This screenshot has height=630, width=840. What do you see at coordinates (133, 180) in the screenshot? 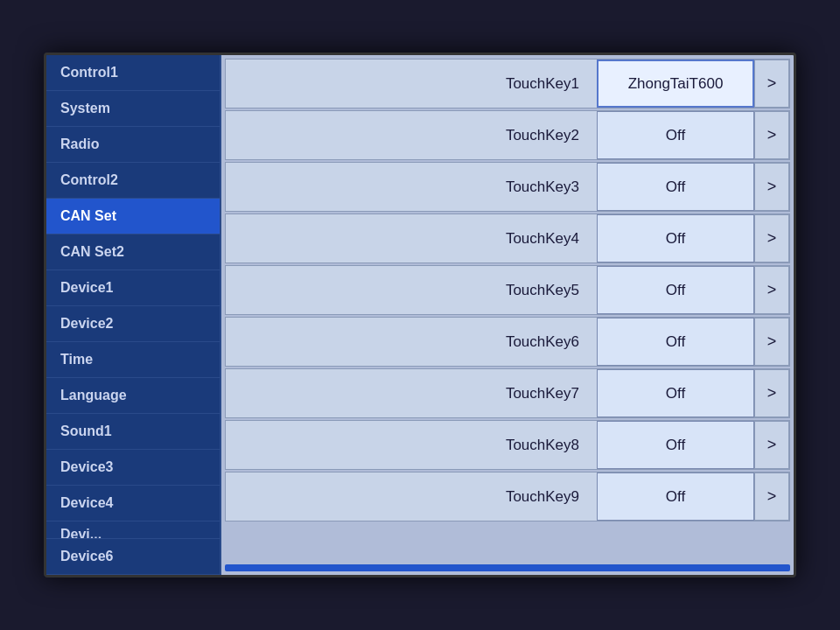
I see `sidebar-item-control2: Control2` at bounding box center [133, 180].